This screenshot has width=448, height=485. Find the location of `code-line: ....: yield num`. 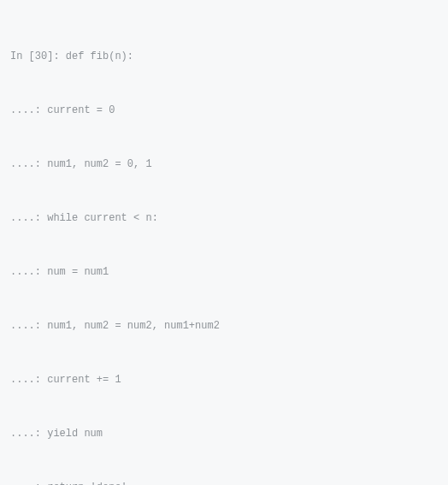

code-line: ....: yield num is located at coordinates (224, 435).